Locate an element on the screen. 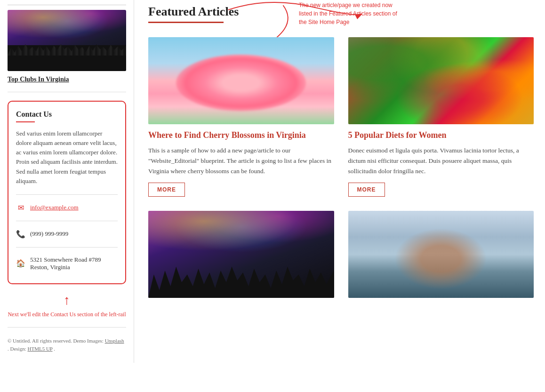 This screenshot has width=545, height=392. arrow-up-icon: ↑ is located at coordinates (67, 300).